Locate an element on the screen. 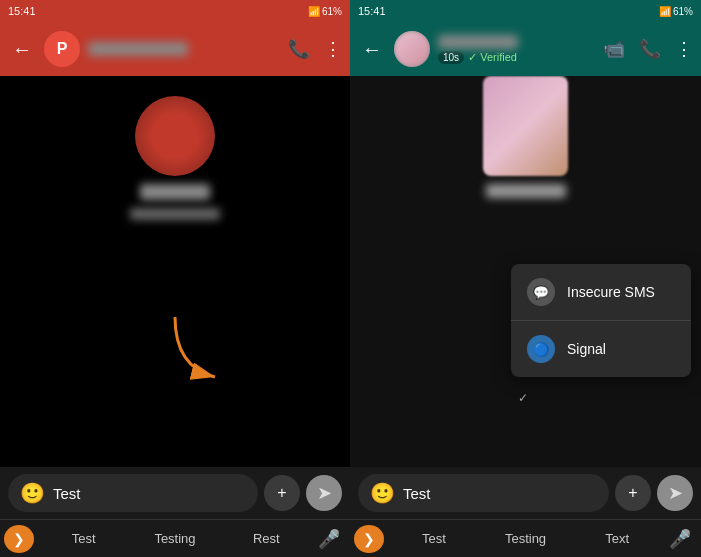 Image resolution: width=701 pixels, height=557 pixels. left-contact-name is located at coordinates (138, 49).